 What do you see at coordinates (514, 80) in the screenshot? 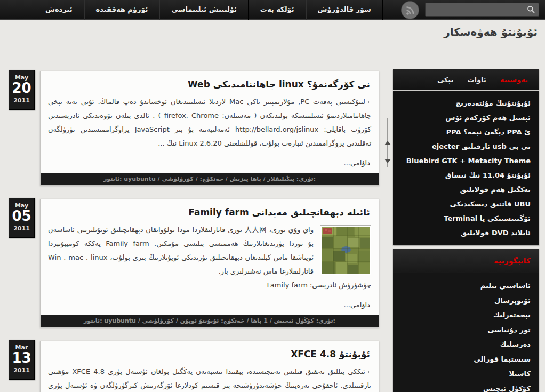
I see `tab-recommended: تەۋسىيە` at bounding box center [514, 80].